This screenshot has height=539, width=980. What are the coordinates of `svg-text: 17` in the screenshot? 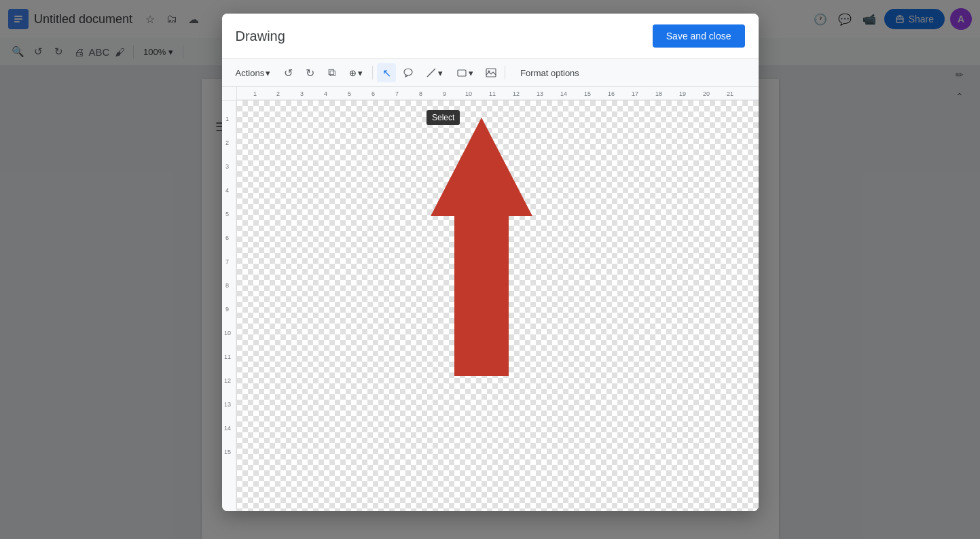 It's located at (635, 94).